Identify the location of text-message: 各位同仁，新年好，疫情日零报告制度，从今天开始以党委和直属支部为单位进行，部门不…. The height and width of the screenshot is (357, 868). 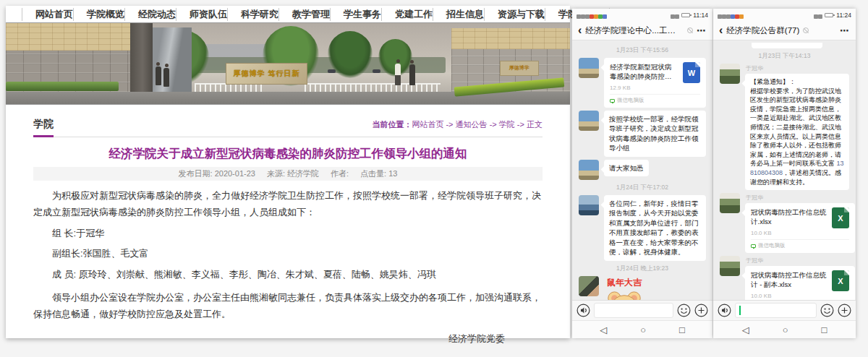
(642, 228).